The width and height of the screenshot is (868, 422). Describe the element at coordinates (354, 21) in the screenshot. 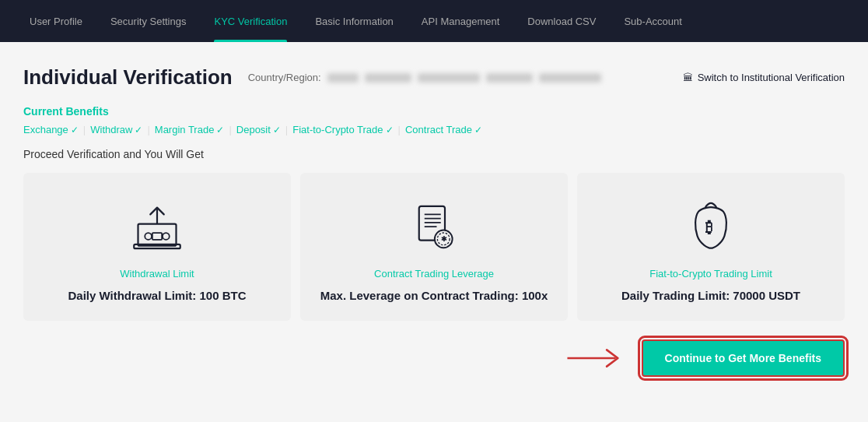

I see `nav-item-basic-information: Basic Information` at that location.